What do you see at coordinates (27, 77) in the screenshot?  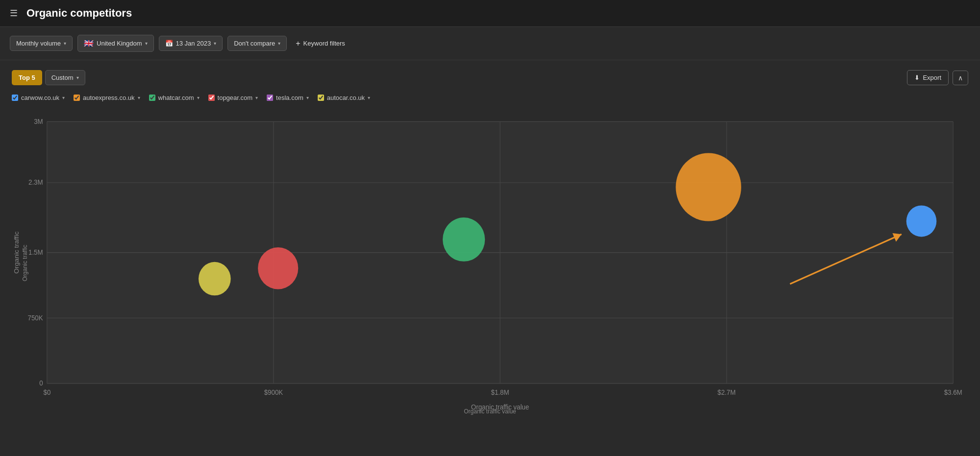 I see `top5-label: Top 5` at bounding box center [27, 77].